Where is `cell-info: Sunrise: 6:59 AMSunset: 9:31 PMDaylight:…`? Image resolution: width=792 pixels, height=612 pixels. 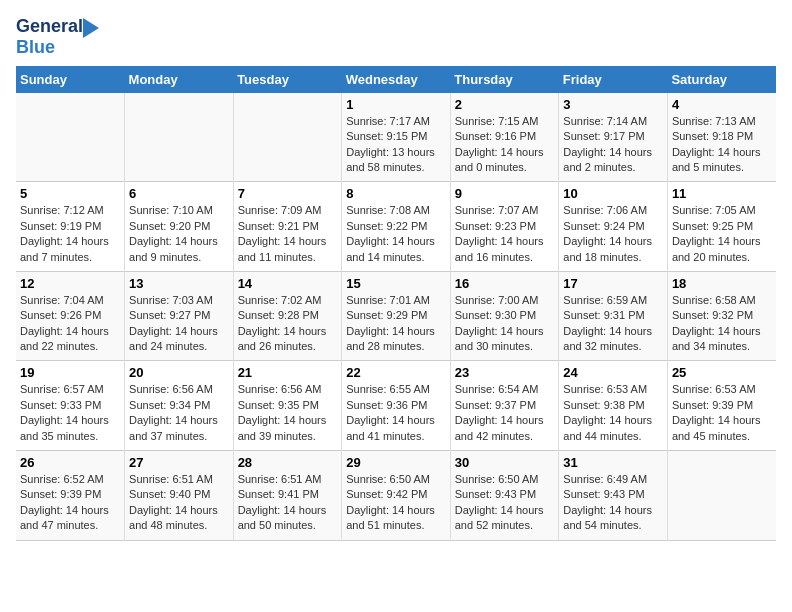 cell-info: Sunrise: 6:59 AMSunset: 9:31 PMDaylight:… is located at coordinates (613, 324).